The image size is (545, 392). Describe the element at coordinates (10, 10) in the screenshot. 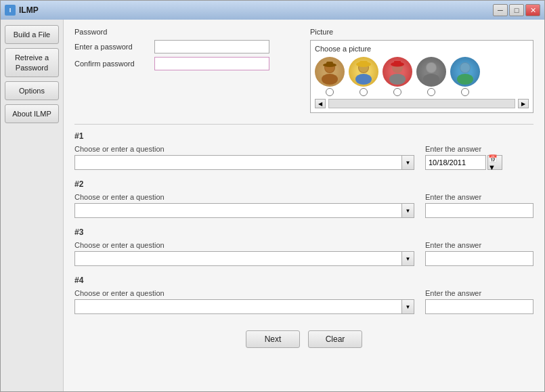

I see `app-icon: I` at that location.